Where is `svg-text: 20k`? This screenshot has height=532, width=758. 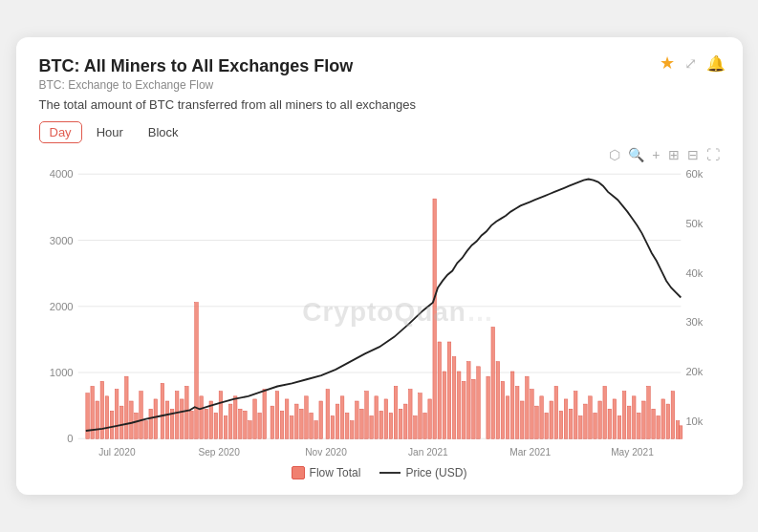 svg-text: 20k is located at coordinates (694, 372).